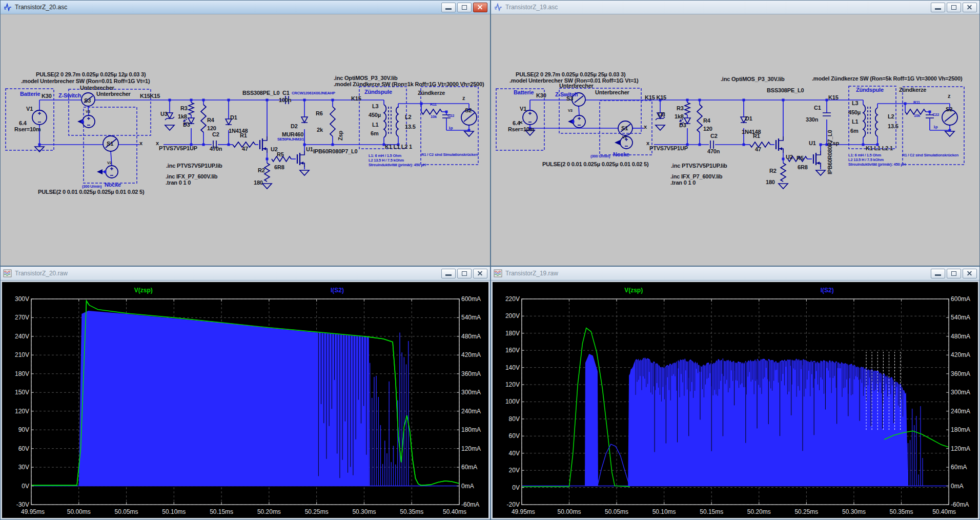 The height and width of the screenshot is (520, 980). Describe the element at coordinates (513, 350) in the screenshot. I see `y-left-tick-label: 160V` at that location.